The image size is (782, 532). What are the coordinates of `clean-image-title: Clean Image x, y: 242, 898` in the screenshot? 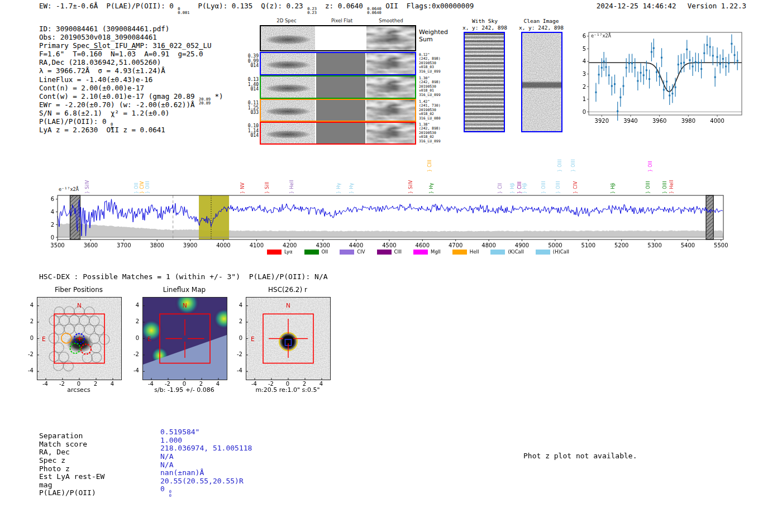 It's located at (541, 25).